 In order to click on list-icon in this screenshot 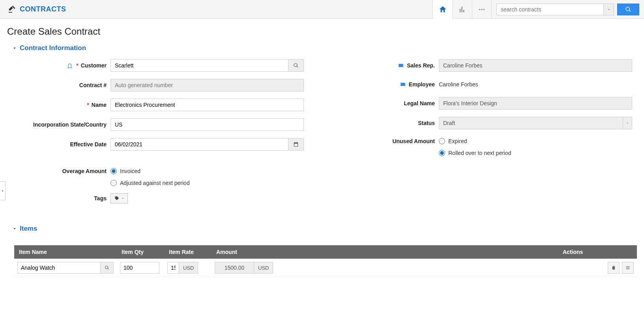, I will do `click(628, 268)`.